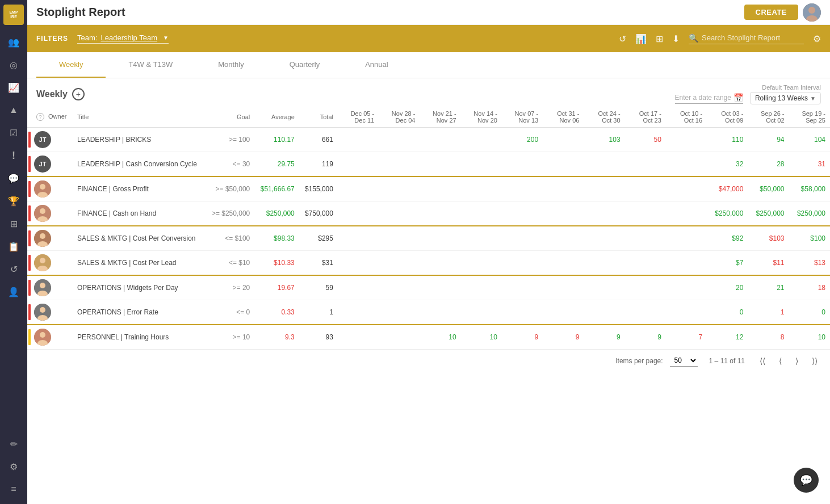 This screenshot has height=504, width=830. Describe the element at coordinates (641, 39) in the screenshot. I see `bar-chart-icon: 📊` at that location.